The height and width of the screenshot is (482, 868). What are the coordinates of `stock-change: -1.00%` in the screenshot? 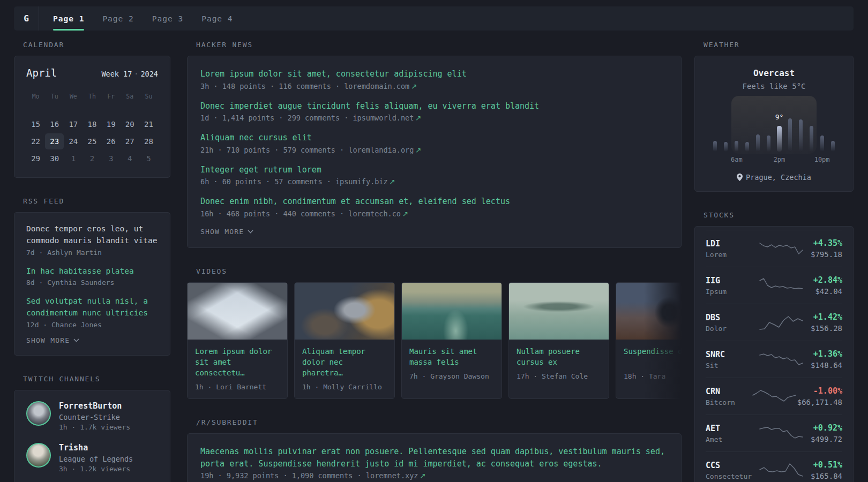 It's located at (820, 391).